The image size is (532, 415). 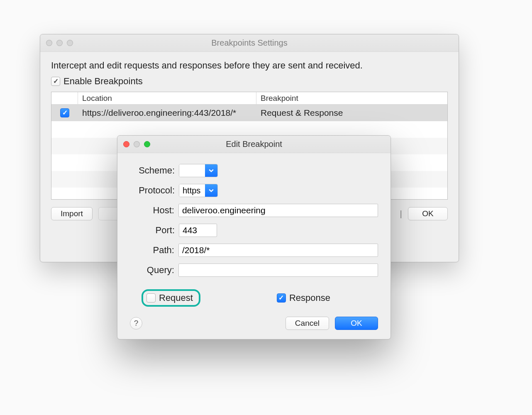 What do you see at coordinates (198, 230) in the screenshot?
I see `port-input` at bounding box center [198, 230].